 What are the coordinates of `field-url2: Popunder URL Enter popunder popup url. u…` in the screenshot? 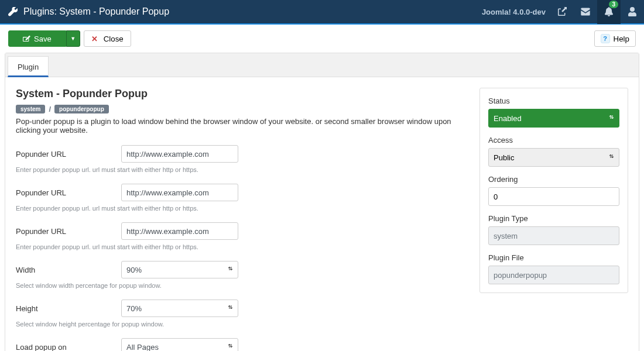 It's located at (242, 202).